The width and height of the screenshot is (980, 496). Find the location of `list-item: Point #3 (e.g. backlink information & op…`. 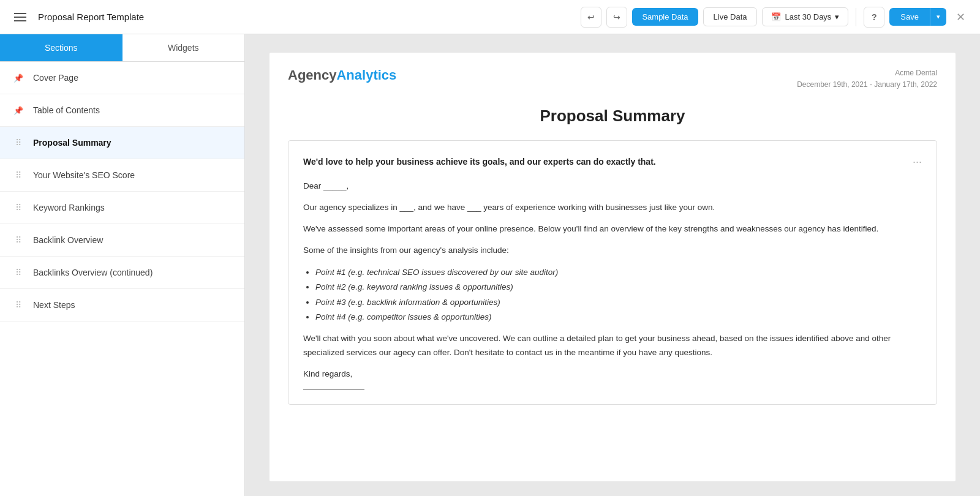

list-item: Point #3 (e.g. backlink information & op… is located at coordinates (619, 302).